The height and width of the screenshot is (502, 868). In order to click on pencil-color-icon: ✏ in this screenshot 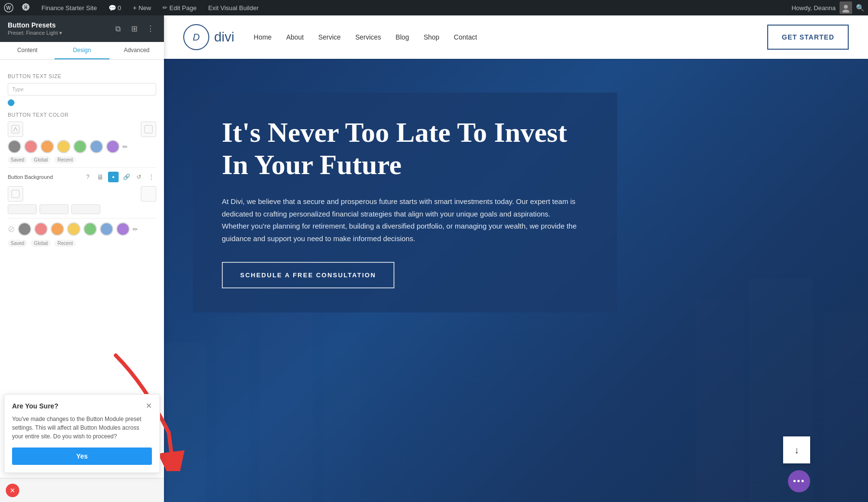, I will do `click(125, 147)`.